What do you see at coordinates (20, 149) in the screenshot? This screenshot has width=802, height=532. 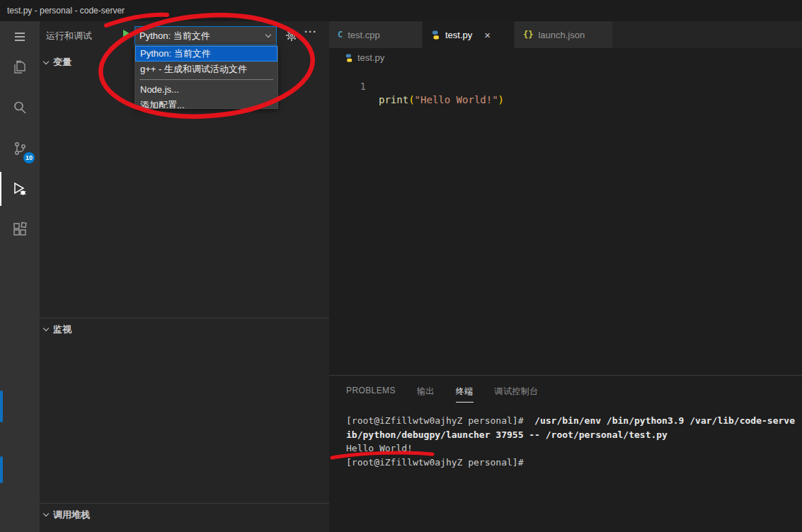 I see `source-control-icon: 10` at bounding box center [20, 149].